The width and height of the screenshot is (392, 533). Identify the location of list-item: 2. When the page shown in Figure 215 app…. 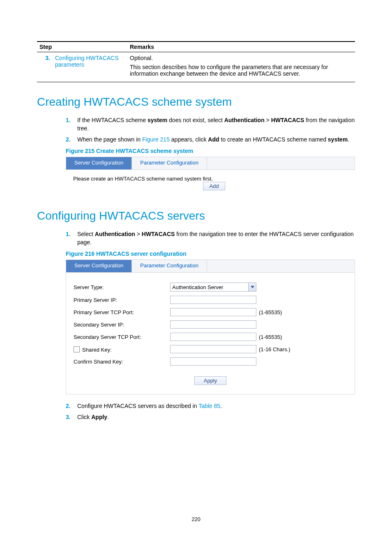
(210, 139).